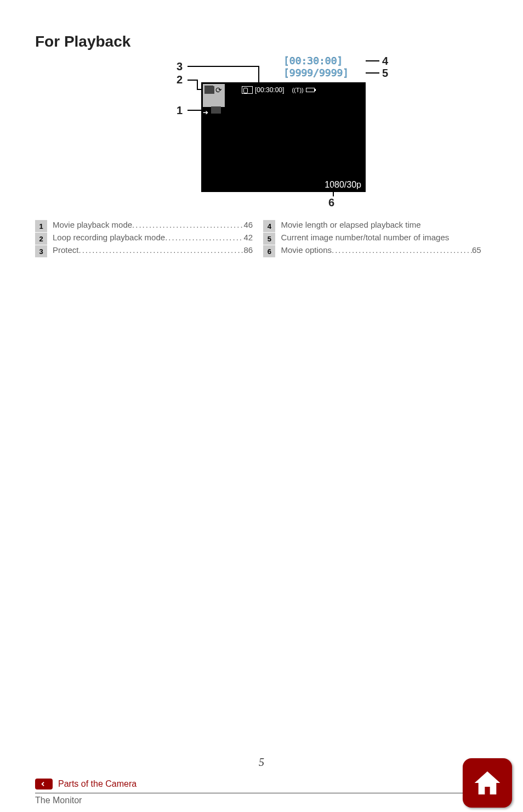 This screenshot has width=523, height=812. Describe the element at coordinates (43, 784) in the screenshot. I see `back-arrow-icon` at that location.